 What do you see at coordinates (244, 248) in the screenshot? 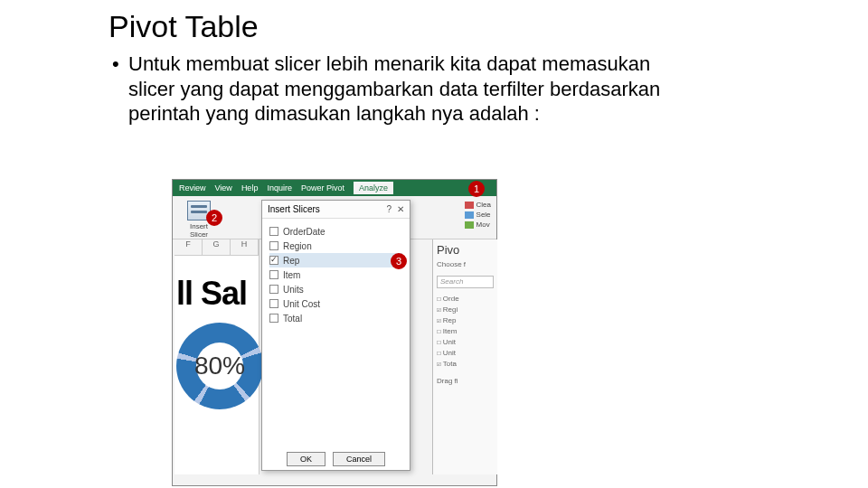
I see `col-h: H` at bounding box center [244, 248].